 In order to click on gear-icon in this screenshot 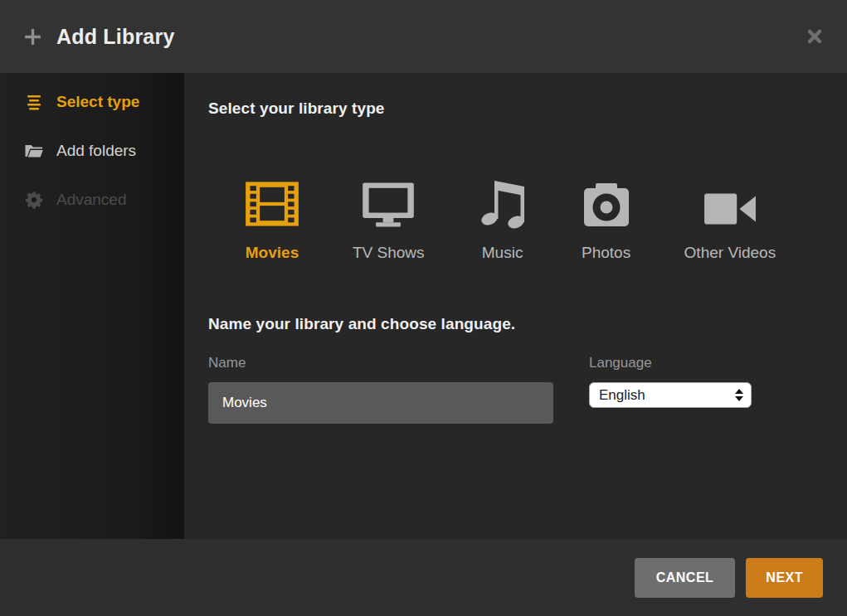, I will do `click(34, 200)`.